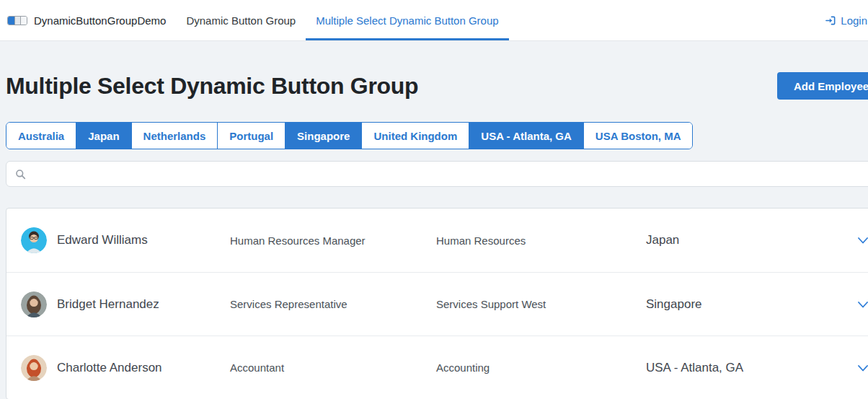  Describe the element at coordinates (541, 241) in the screenshot. I see `employee-department: Human Resources` at that location.